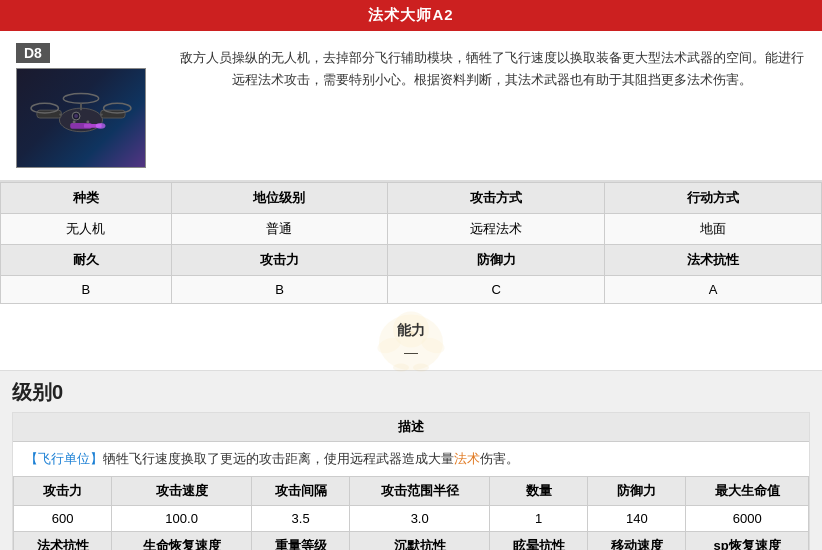  Describe the element at coordinates (63, 492) in the screenshot. I see `dh-atk: 攻击力` at that location.